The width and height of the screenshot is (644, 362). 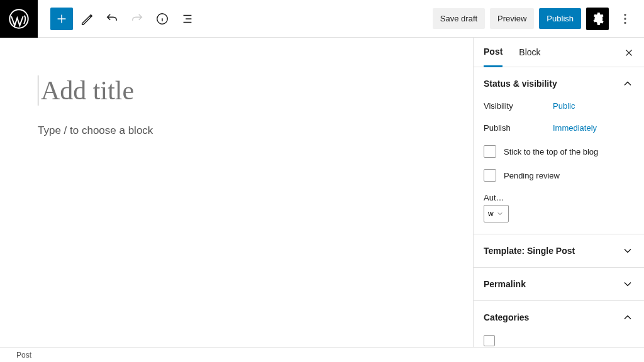 I want to click on undo-button, so click(x=112, y=19).